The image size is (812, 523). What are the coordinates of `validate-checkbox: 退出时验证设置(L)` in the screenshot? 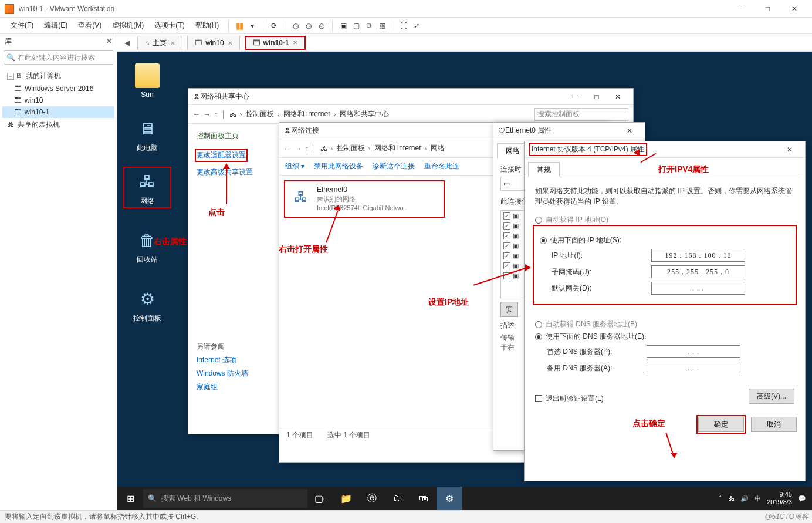 It's located at (569, 399).